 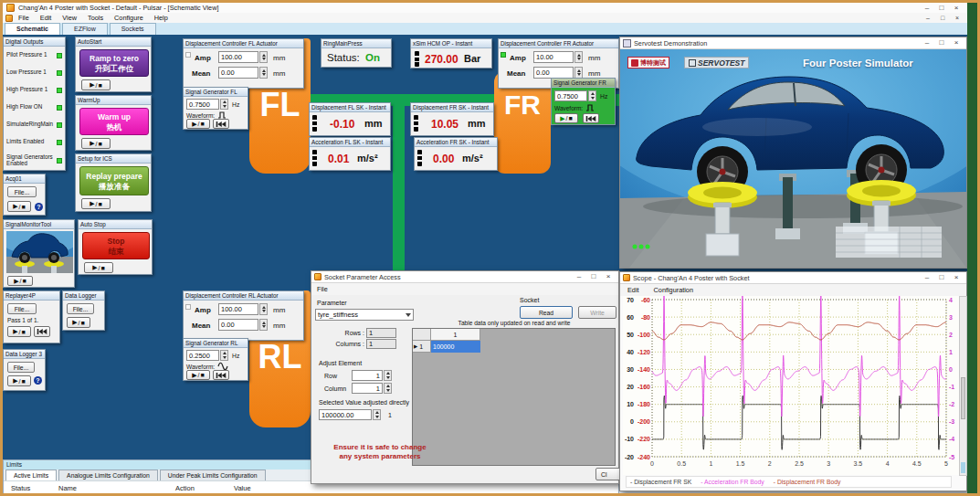 What do you see at coordinates (114, 181) in the screenshot?
I see `replay-prepare-button: Replay prepare 播放准备` at bounding box center [114, 181].